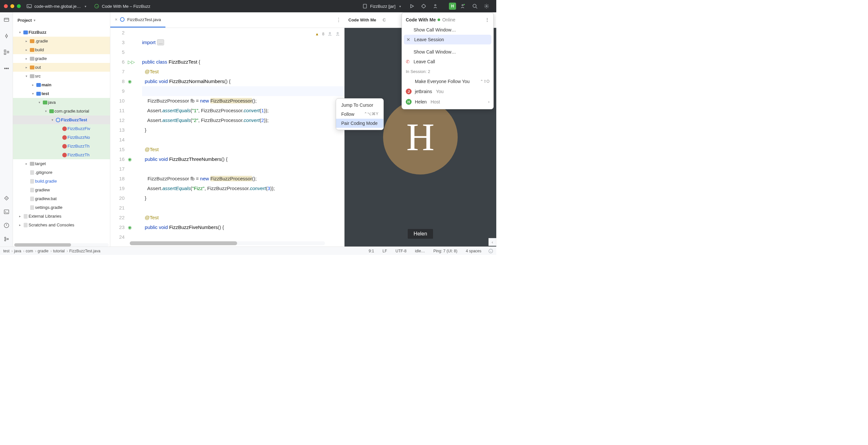 The width and height of the screenshot is (868, 445). What do you see at coordinates (452, 6) in the screenshot?
I see `user-avatar: H` at bounding box center [452, 6].